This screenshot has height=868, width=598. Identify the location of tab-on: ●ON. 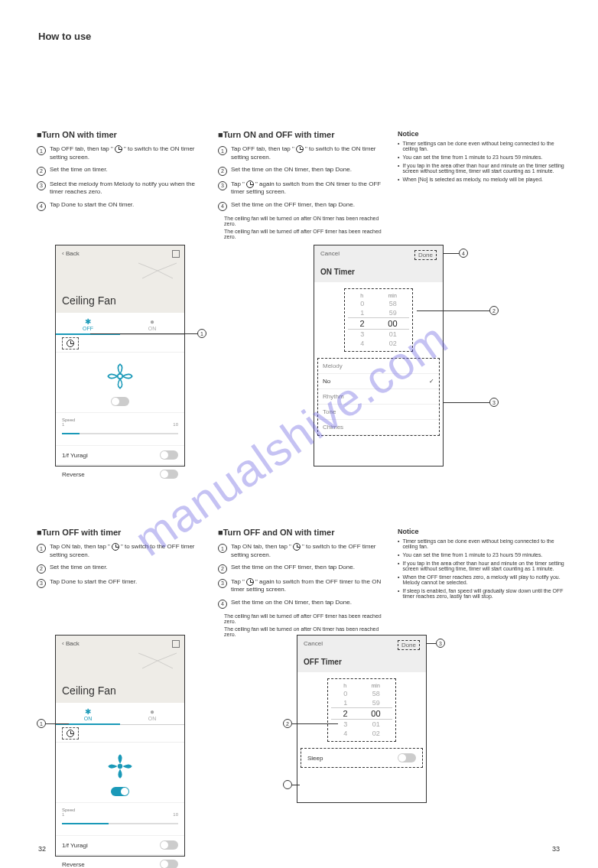
(152, 323).